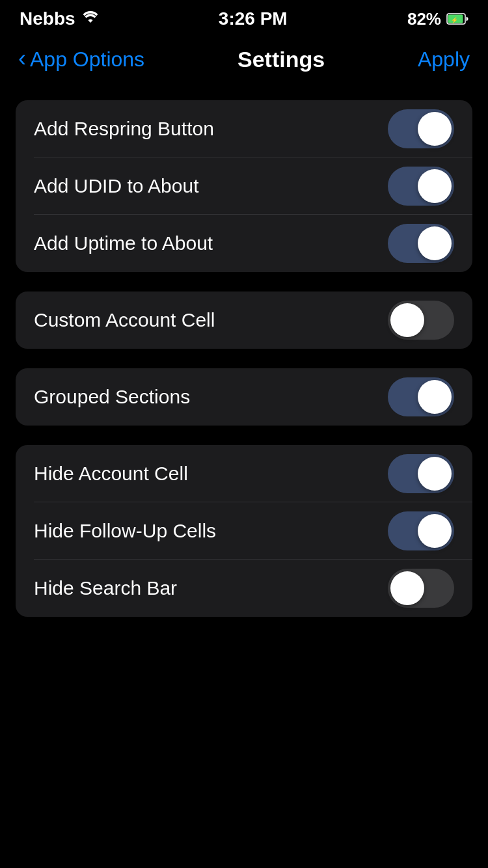 Image resolution: width=488 pixels, height=868 pixels. I want to click on settings-row-add-respring-button: Add Respring Button, so click(244, 129).